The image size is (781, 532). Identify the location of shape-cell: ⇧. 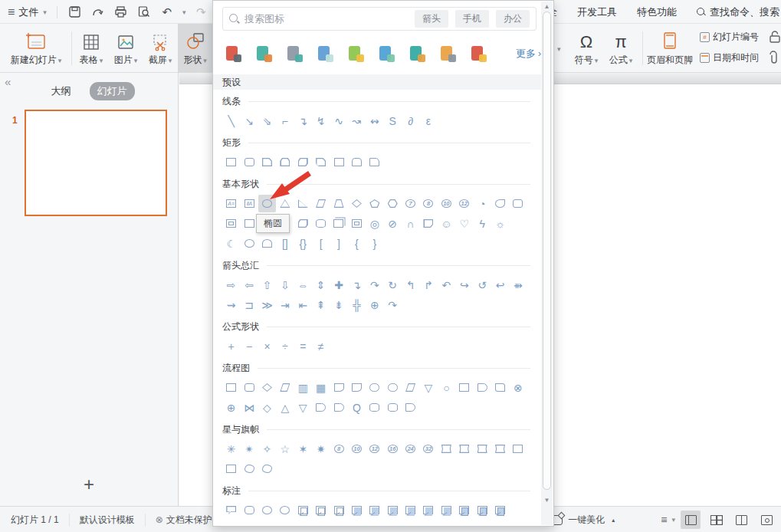
(267, 285).